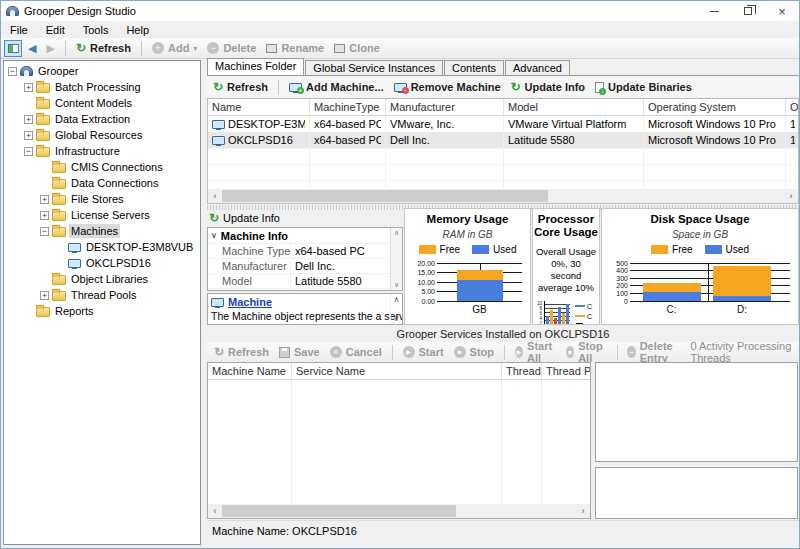 This screenshot has width=800, height=549. I want to click on monitor-icon, so click(74, 248).